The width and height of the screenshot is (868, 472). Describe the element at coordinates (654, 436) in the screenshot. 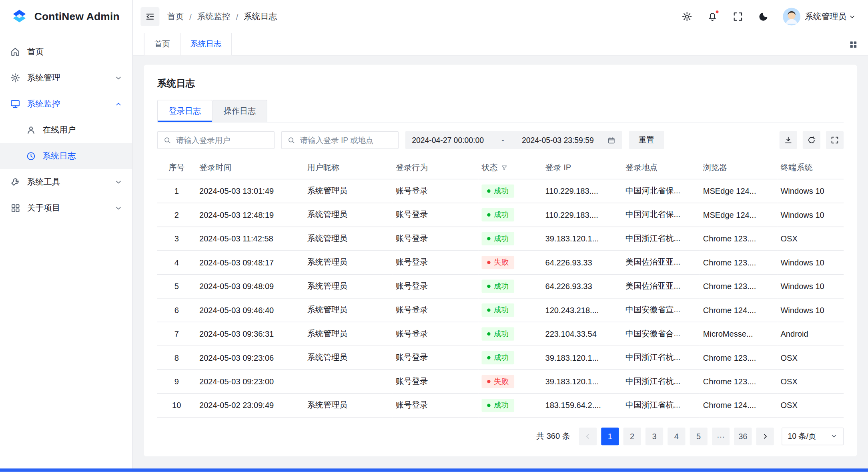

I see `pagination-page-3: 3` at that location.